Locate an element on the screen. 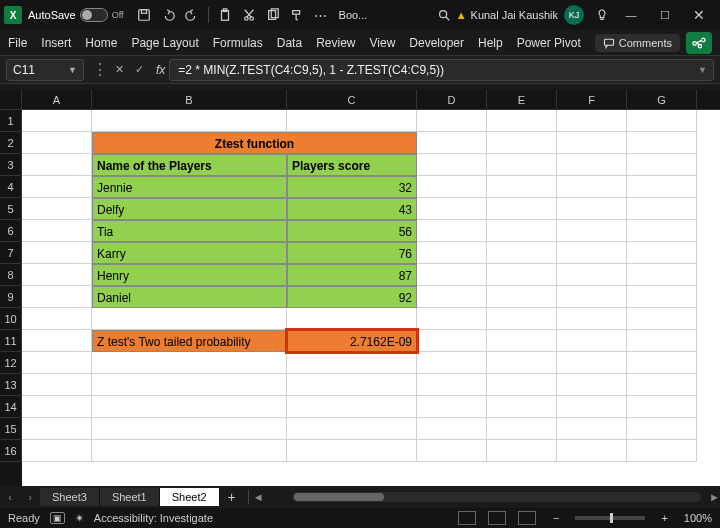 The width and height of the screenshot is (720, 528). accessibility-icon: ✴ is located at coordinates (80, 518).